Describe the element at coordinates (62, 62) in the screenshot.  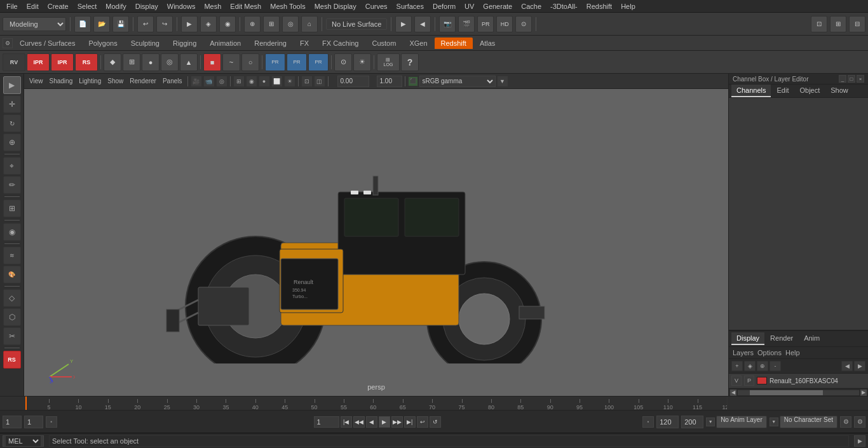
I see `rs-icon-ipr2: IPR` at that location.